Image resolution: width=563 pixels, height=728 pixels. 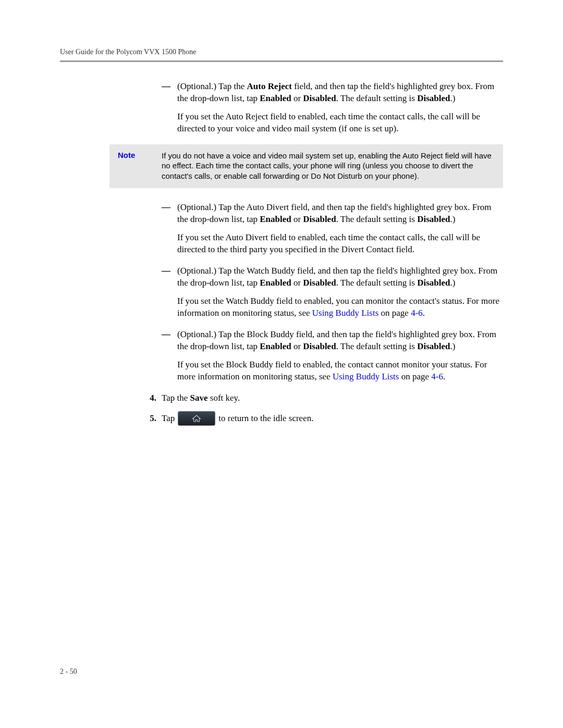 What do you see at coordinates (197, 418) in the screenshot?
I see `home-soft-key-button` at bounding box center [197, 418].